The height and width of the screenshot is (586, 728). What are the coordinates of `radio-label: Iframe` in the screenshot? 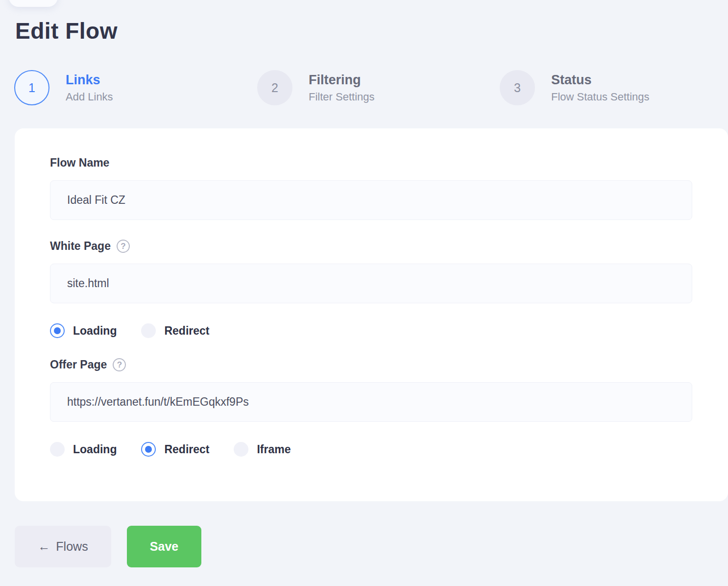 It's located at (273, 450).